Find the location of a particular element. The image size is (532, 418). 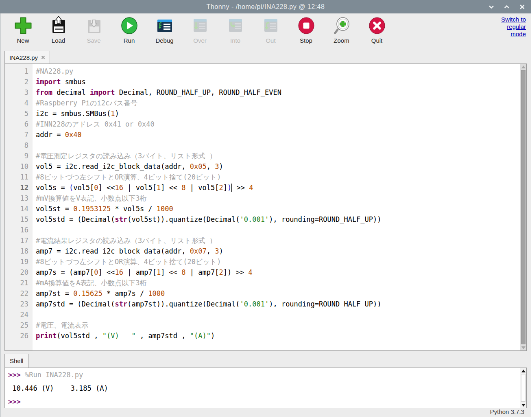

window-controls is located at coordinates (507, 7).